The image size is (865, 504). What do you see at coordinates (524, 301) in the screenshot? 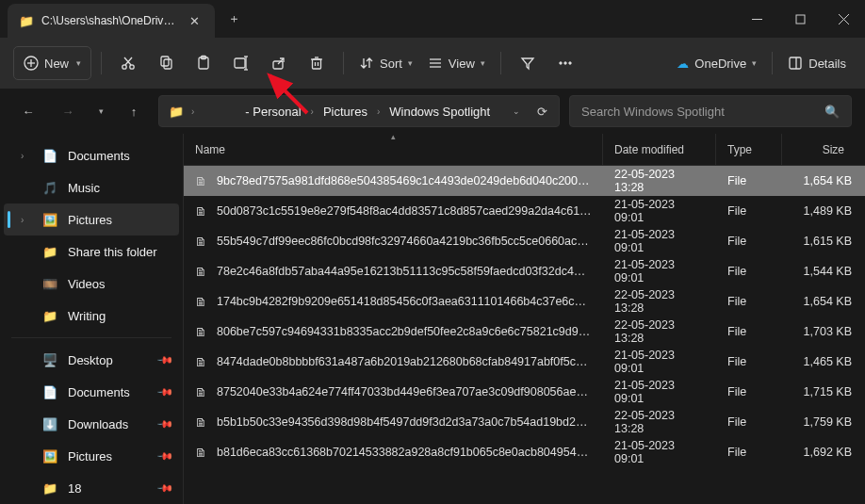
I see `file-row: 🗎174bc9b4282f9b9209e651418d85456c0f3aea6…` at bounding box center [524, 301].